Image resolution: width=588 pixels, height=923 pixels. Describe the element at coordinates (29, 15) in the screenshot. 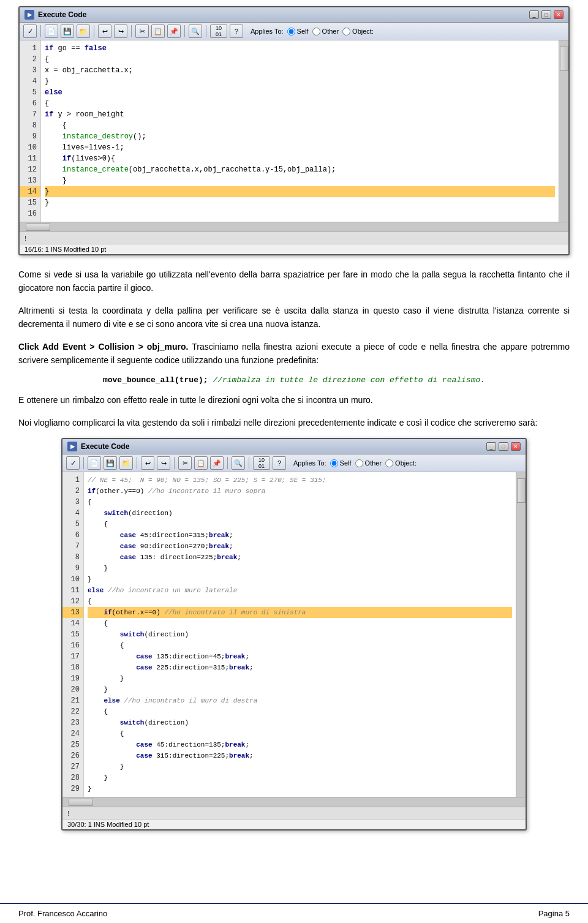

I see `title-icon-1: ▶` at that location.